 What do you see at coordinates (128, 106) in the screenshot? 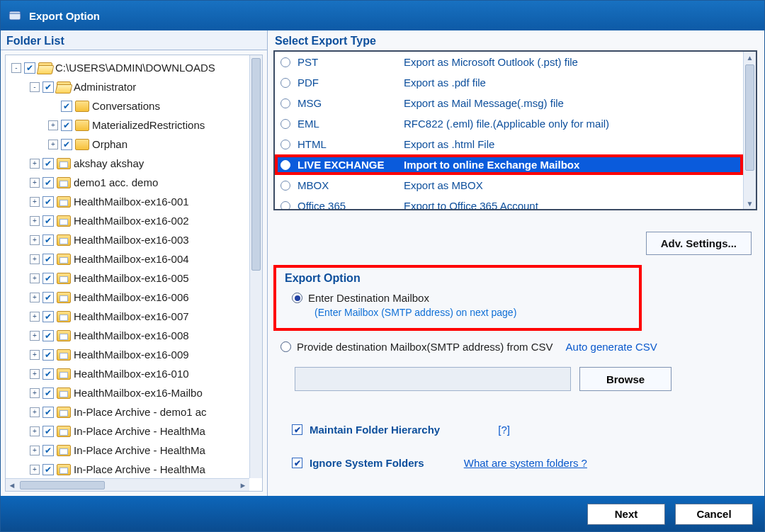
I see `tree-node: ✔Conversations` at bounding box center [128, 106].